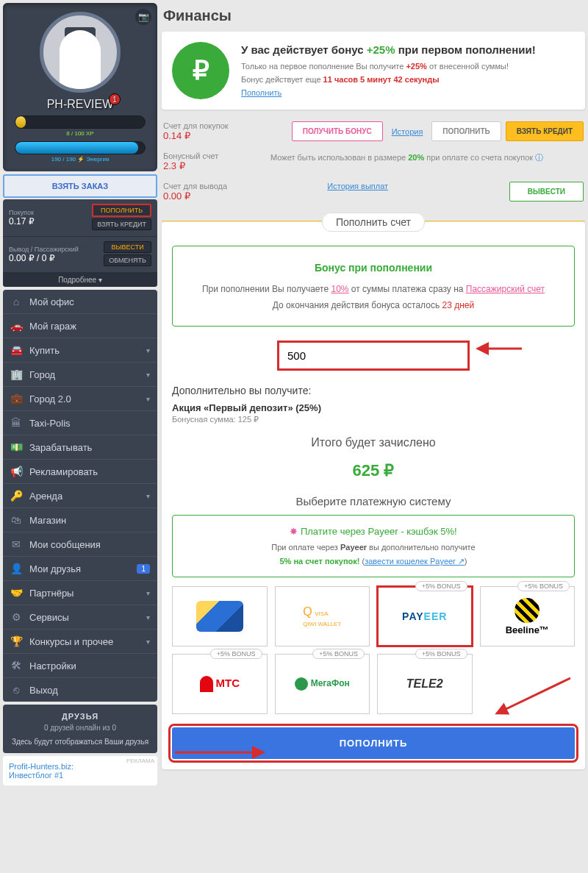 This screenshot has height=873, width=588. Describe the element at coordinates (466, 131) in the screenshot. I see `topup-button: ПОПОЛНИТЬ` at that location.